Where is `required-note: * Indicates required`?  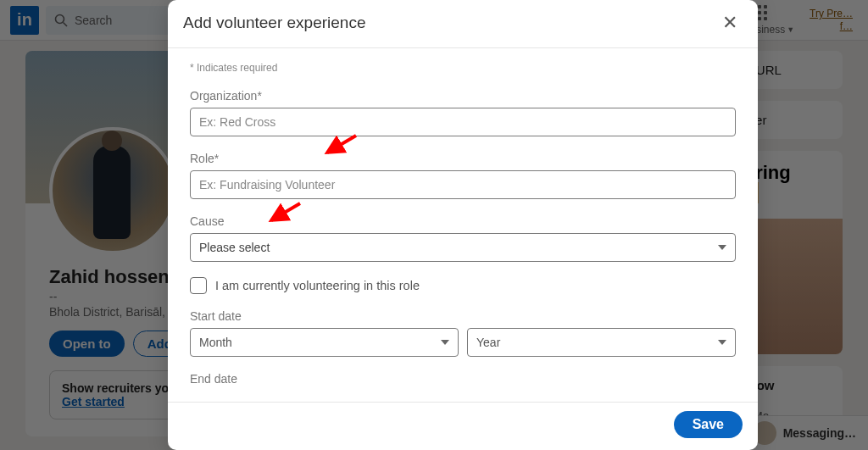
required-note: * Indicates required is located at coordinates (463, 68).